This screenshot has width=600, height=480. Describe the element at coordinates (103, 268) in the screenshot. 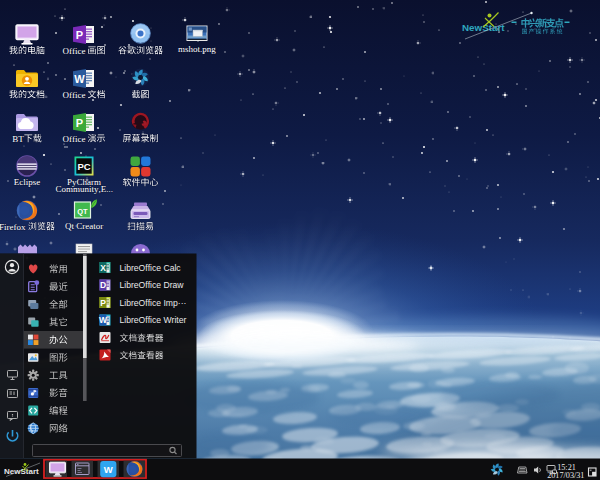

I see `svg-text: X` at that location.